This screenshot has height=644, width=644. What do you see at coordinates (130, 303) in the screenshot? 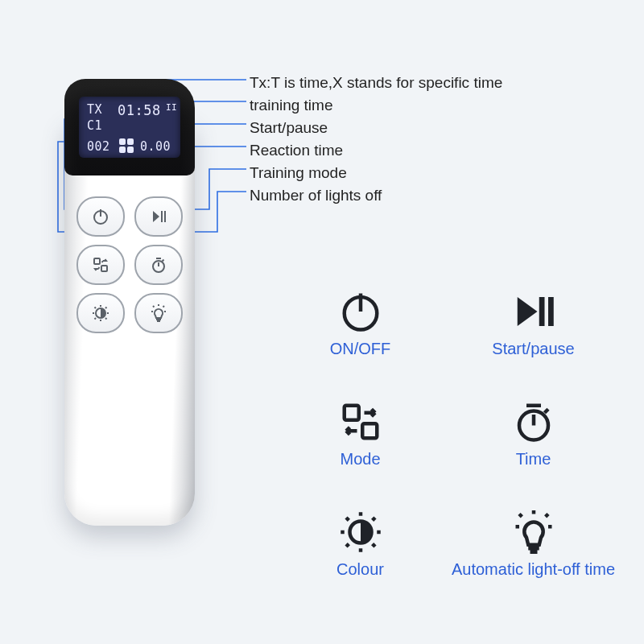
I see `remote-control: TX 01:58 II C1 002 0.00` at bounding box center [130, 303].